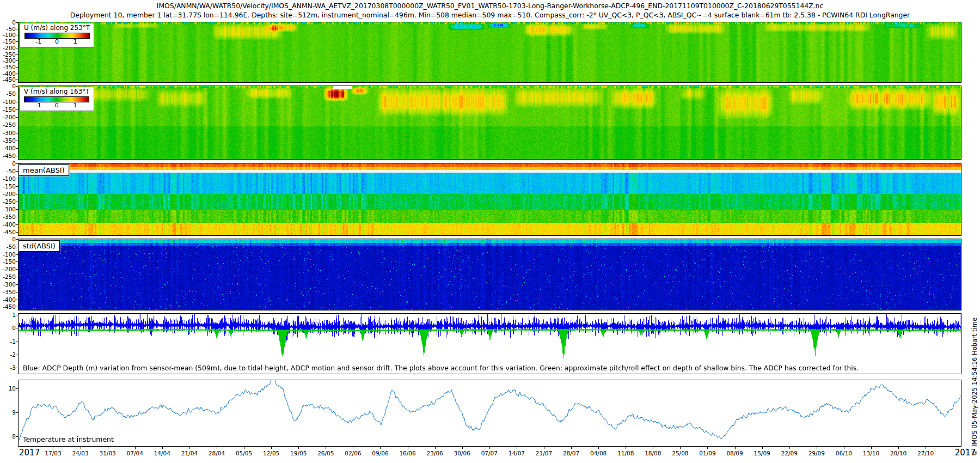 The height and width of the screenshot is (463, 980). What do you see at coordinates (653, 453) in the screenshot?
I see `x-tick-label: 18/08` at bounding box center [653, 453].